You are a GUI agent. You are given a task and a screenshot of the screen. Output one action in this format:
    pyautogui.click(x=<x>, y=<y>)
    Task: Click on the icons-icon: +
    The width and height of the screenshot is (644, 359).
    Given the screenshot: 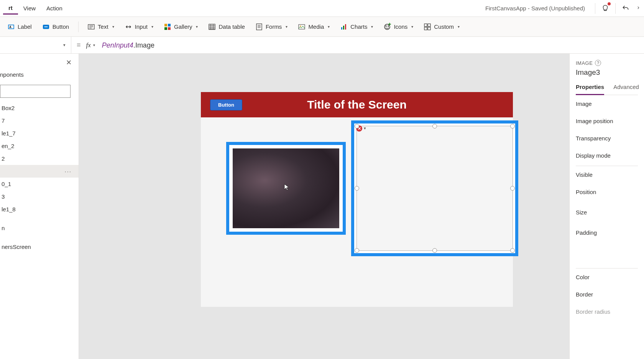 What is the action you would take?
    pyautogui.click(x=387, y=27)
    